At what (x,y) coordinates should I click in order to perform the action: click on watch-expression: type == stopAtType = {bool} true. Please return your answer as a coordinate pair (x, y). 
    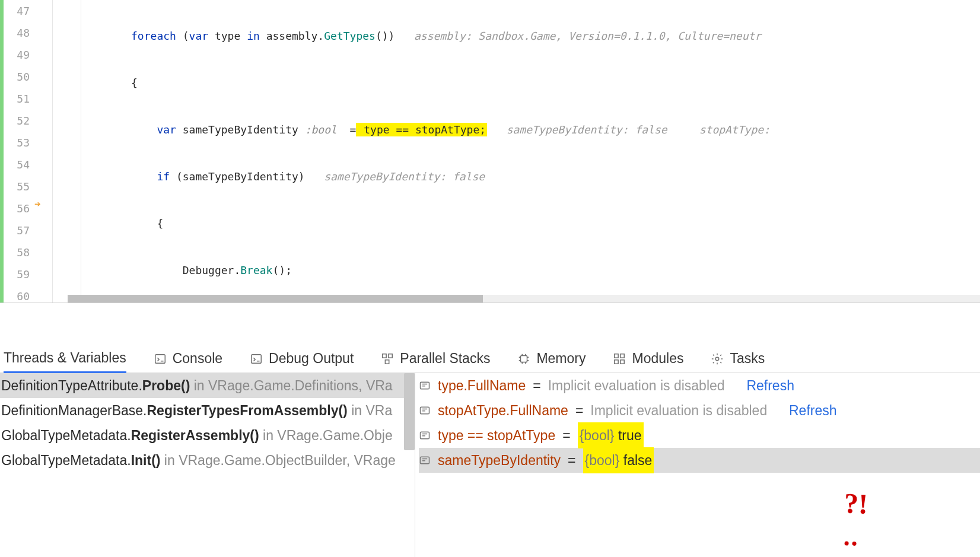
    Looking at the image, I should click on (699, 435).